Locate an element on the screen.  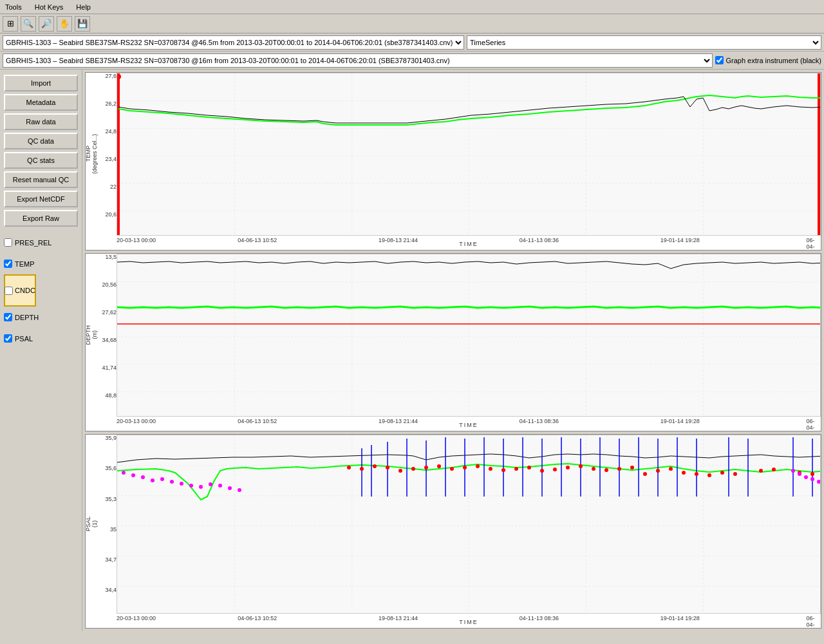
toolbar: ⊞ 🔍 🔎 ✋ 💾 is located at coordinates (412, 24).